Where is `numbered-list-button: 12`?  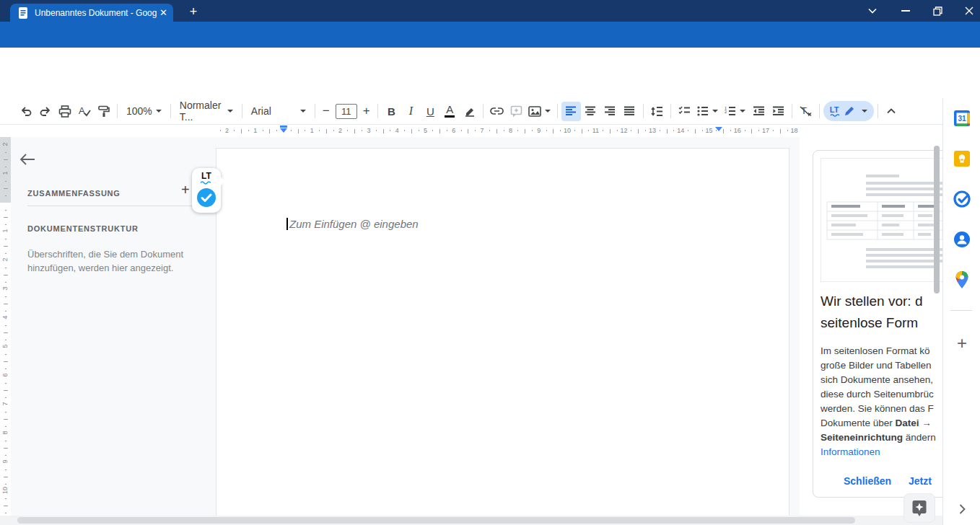
numbered-list-button: 12 is located at coordinates (735, 111).